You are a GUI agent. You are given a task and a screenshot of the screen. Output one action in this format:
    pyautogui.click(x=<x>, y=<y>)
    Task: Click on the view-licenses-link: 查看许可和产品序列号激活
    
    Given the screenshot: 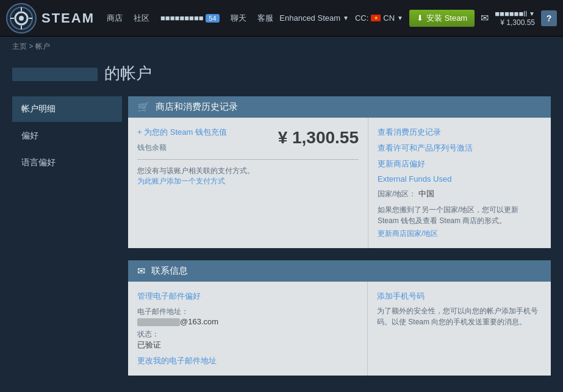 What is the action you would take?
    pyautogui.click(x=460, y=148)
    